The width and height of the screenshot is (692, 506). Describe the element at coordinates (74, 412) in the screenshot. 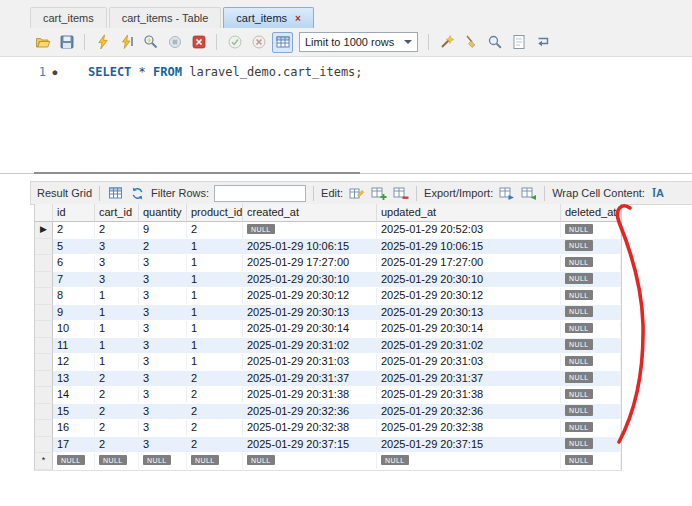

I see `cell-id: 15` at that location.